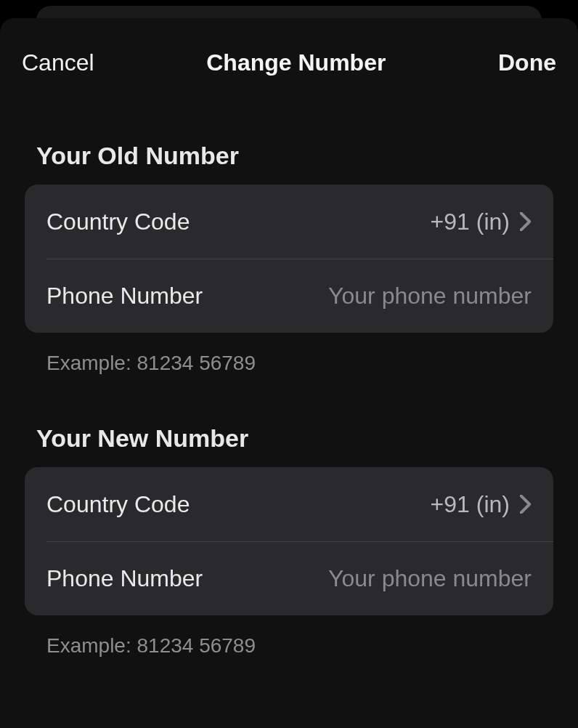  I want to click on old-country-code-value-wrap: +91 (in), so click(481, 222).